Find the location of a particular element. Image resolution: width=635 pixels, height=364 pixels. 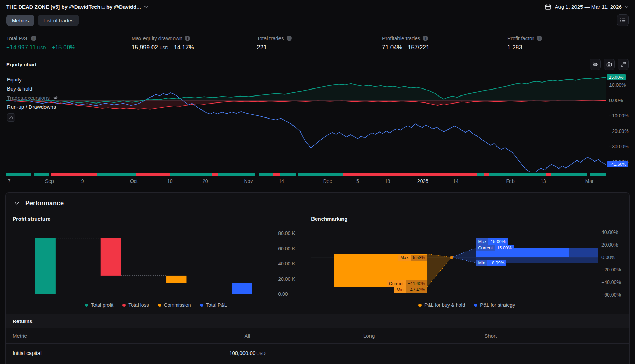

row-value-all: 100,000.00USD is located at coordinates (247, 353).